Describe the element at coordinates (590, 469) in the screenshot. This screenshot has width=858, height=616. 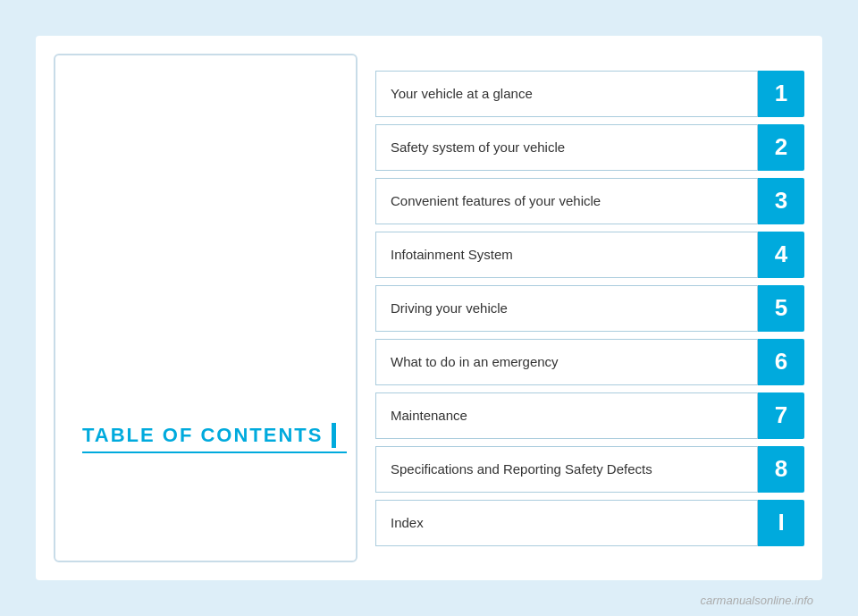
I see `table-row: Specifications and Reporting Safety Defe…` at that location.